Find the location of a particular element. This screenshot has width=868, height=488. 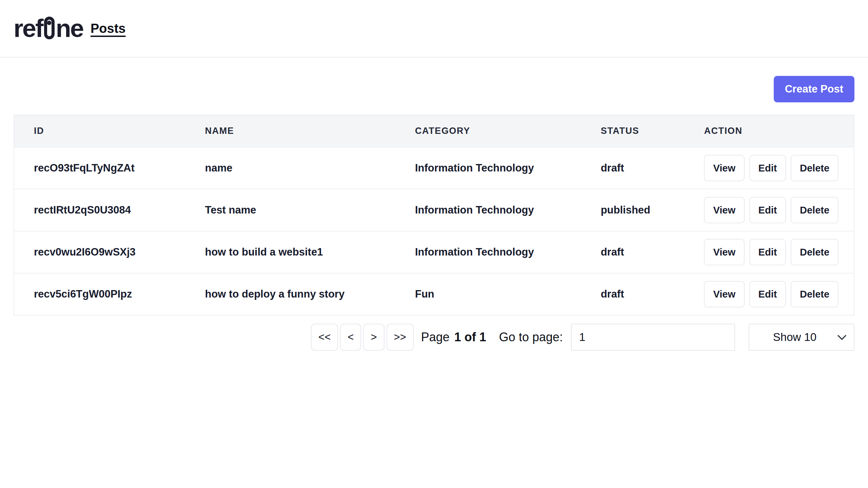

last-page-button: >> is located at coordinates (400, 337).